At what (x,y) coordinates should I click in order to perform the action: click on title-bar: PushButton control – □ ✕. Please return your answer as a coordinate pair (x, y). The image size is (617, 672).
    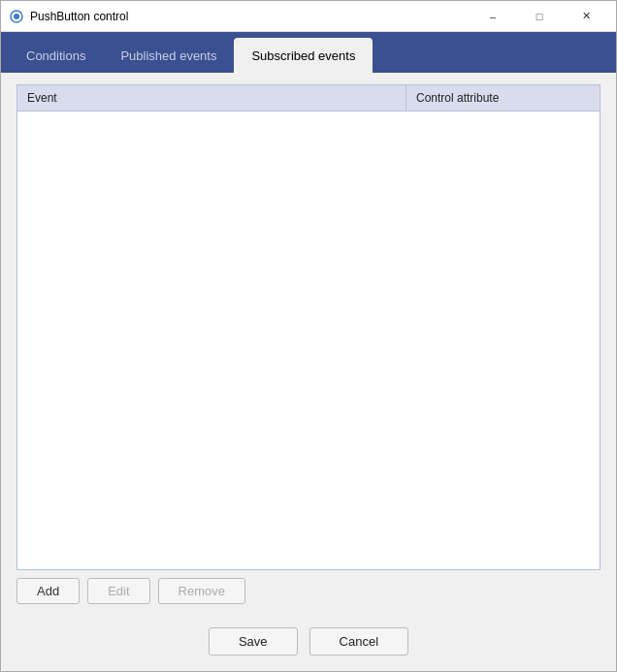
    Looking at the image, I should click on (308, 16).